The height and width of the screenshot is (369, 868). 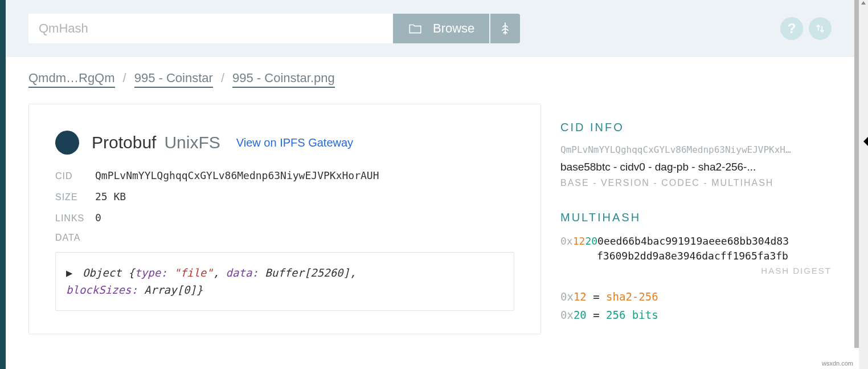 What do you see at coordinates (806, 29) in the screenshot?
I see `top-actions: ?` at bounding box center [806, 29].